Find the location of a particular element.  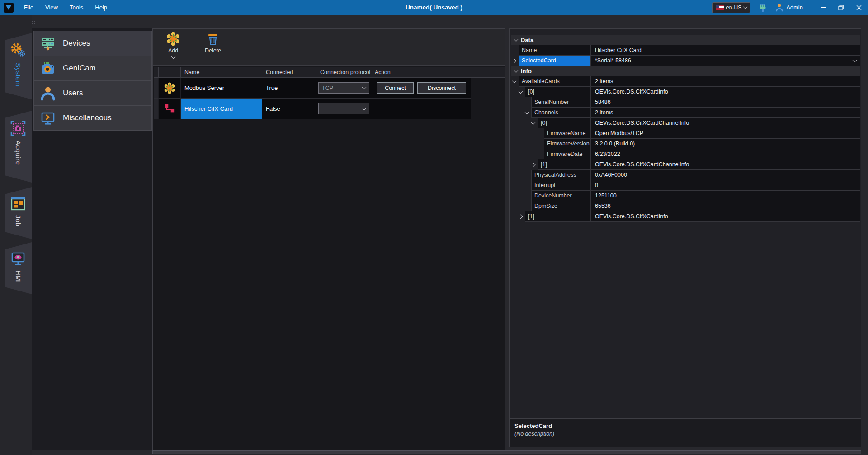

nav-item-miscellaneous: Miscellaneous is located at coordinates (93, 118).